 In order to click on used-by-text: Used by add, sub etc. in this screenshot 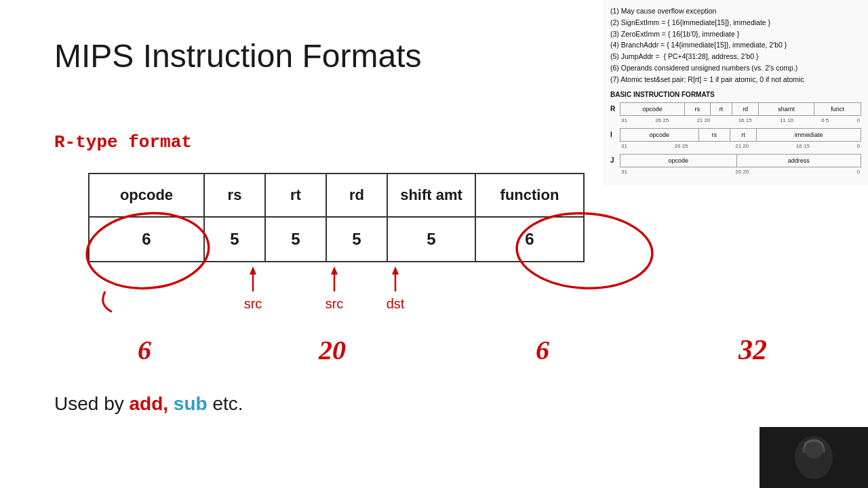, I will do `click(149, 404)`.